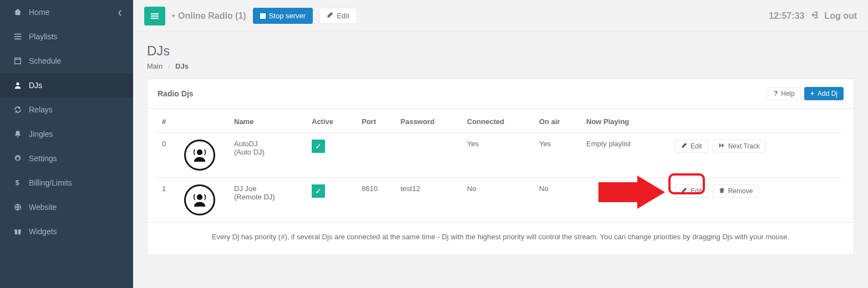 Image resolution: width=868 pixels, height=288 pixels. What do you see at coordinates (499, 155) in the screenshot?
I see `cell-connected: Yes` at bounding box center [499, 155].